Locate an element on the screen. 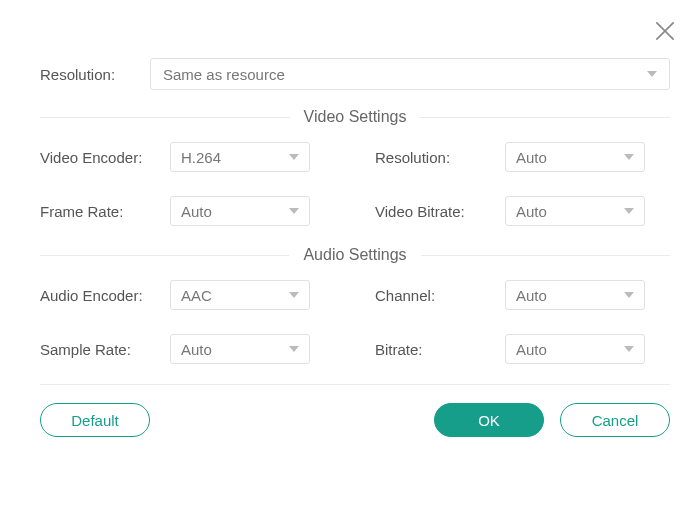  channel-value: Auto is located at coordinates (532, 296).